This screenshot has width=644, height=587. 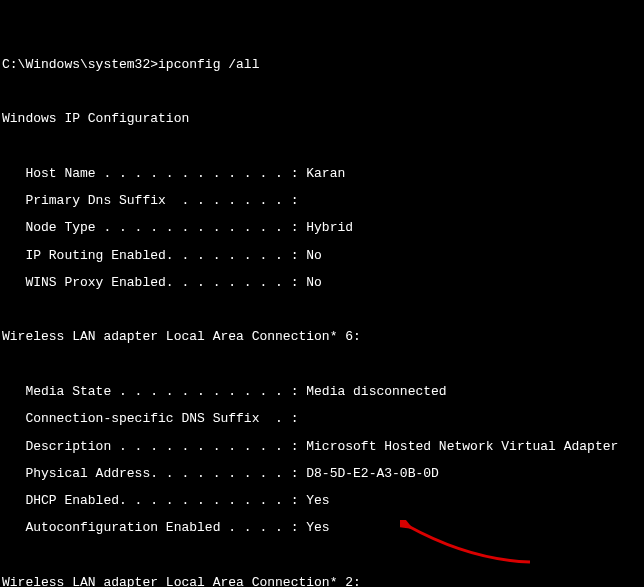 What do you see at coordinates (322, 392) in the screenshot?
I see `lac6-media-state: Media State . . . . . . . . . . .` at bounding box center [322, 392].